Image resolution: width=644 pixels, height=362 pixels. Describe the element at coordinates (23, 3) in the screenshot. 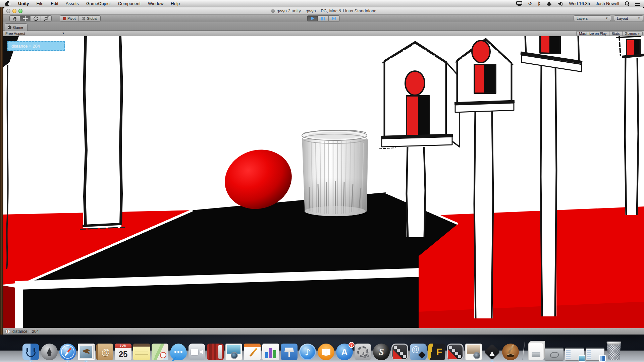

I see `menu-unity: Unity` at that location.